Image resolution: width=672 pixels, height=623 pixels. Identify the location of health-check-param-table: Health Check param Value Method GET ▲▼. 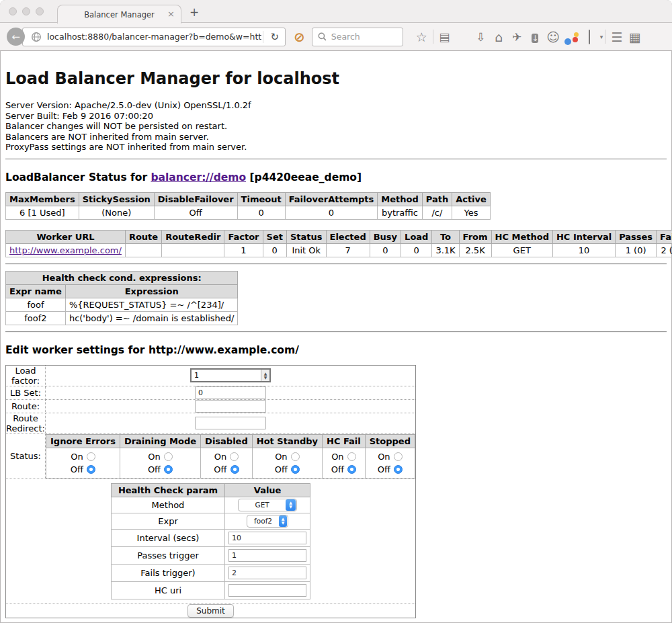
(211, 542).